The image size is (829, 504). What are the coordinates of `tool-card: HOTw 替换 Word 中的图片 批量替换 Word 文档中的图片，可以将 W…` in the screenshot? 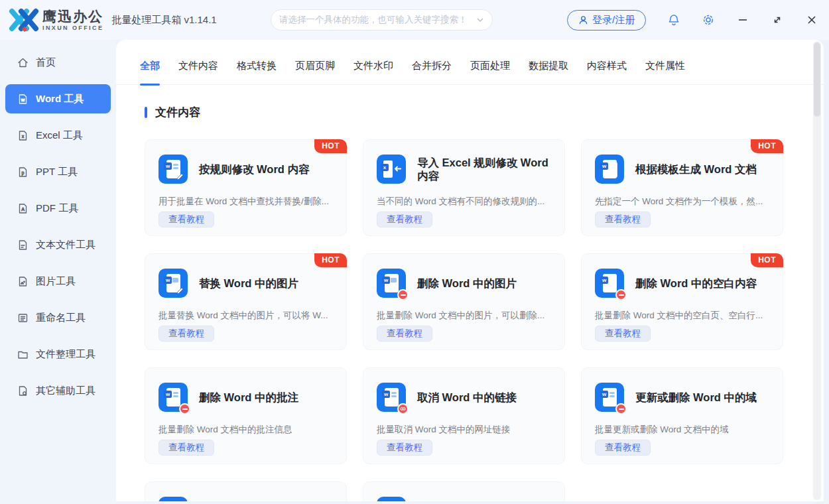 It's located at (245, 302).